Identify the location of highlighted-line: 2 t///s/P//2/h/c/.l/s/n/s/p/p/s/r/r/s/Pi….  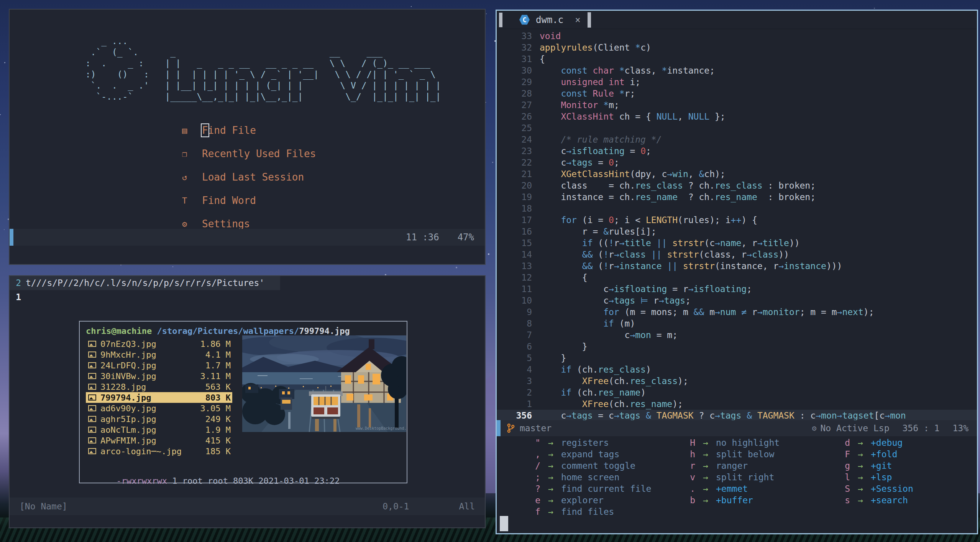
(145, 283).